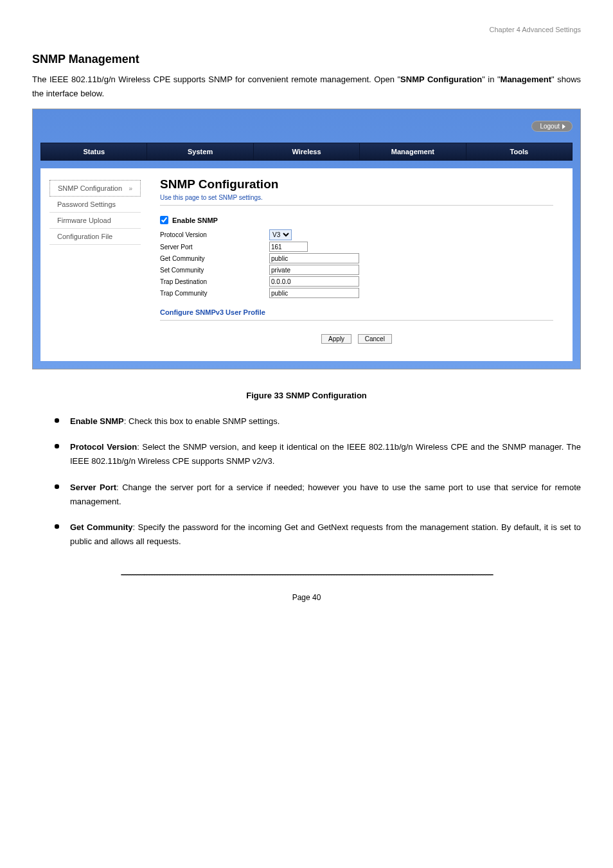 The image size is (613, 868). What do you see at coordinates (306, 598) in the screenshot?
I see `page-number: Page 40` at bounding box center [306, 598].